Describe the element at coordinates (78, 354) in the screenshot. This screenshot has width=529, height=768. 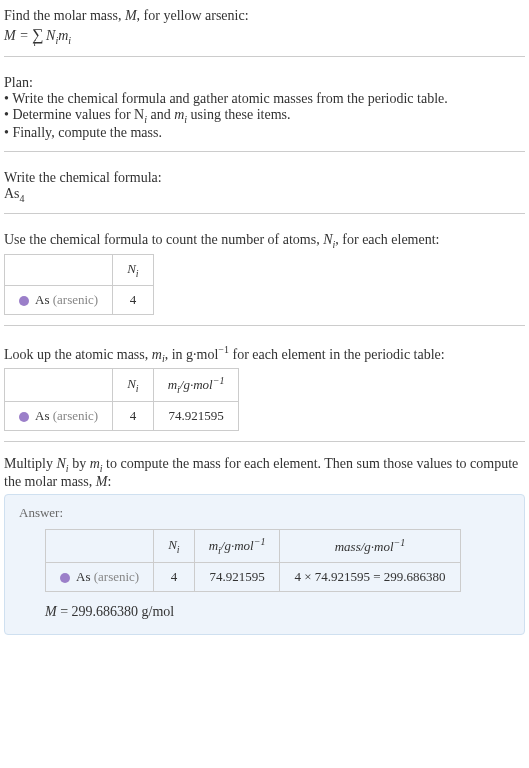
I see `lookup-pre: Look up the atomic mass,` at that location.